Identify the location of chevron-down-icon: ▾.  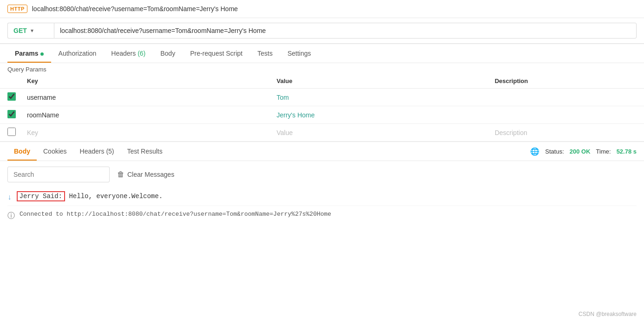
(32, 31).